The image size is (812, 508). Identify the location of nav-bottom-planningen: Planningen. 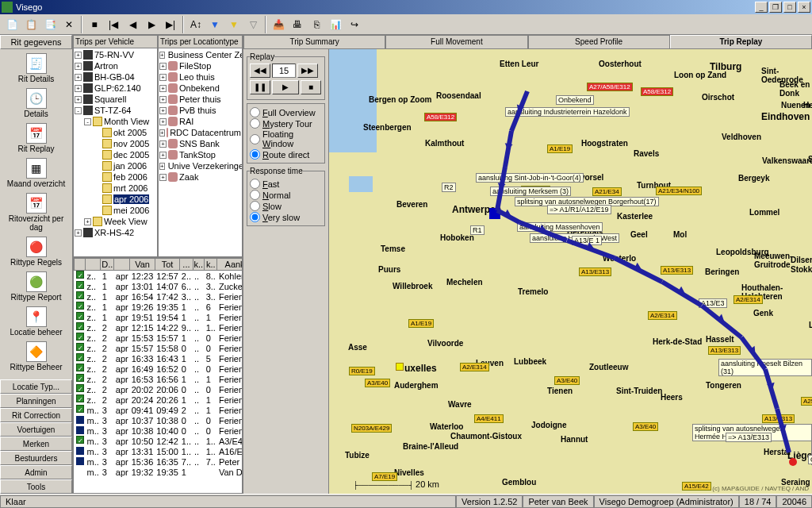
(36, 401).